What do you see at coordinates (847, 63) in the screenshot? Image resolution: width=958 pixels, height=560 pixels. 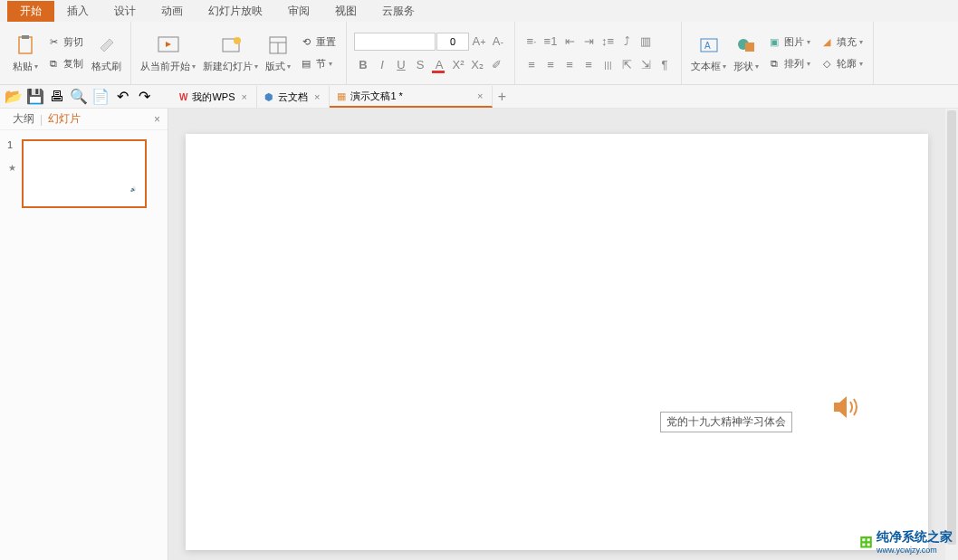 I see `outline-label: 轮廓` at bounding box center [847, 63].